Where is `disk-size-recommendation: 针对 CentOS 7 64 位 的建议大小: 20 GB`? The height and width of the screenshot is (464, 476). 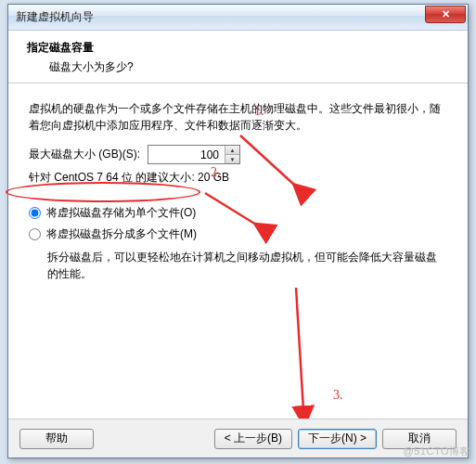 disk-size-recommendation: 针对 CentOS 7 64 位 的建议大小: 20 GB is located at coordinates (238, 178).